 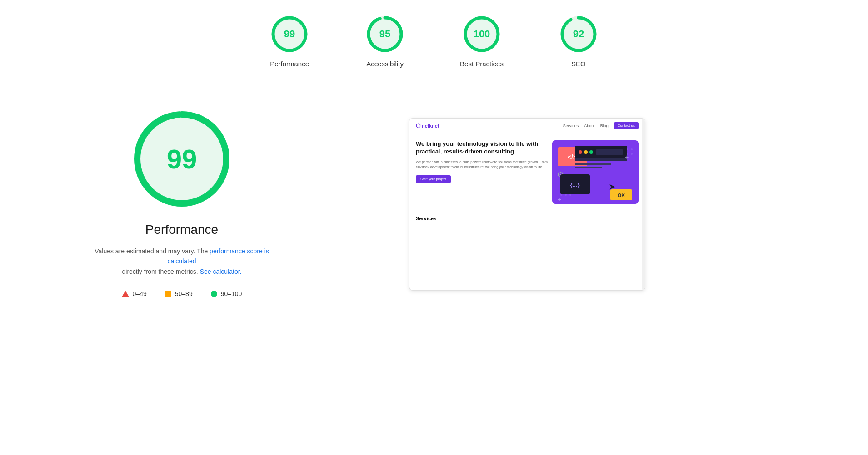 What do you see at coordinates (622, 195) in the screenshot?
I see `svg-text: OK` at bounding box center [622, 195].